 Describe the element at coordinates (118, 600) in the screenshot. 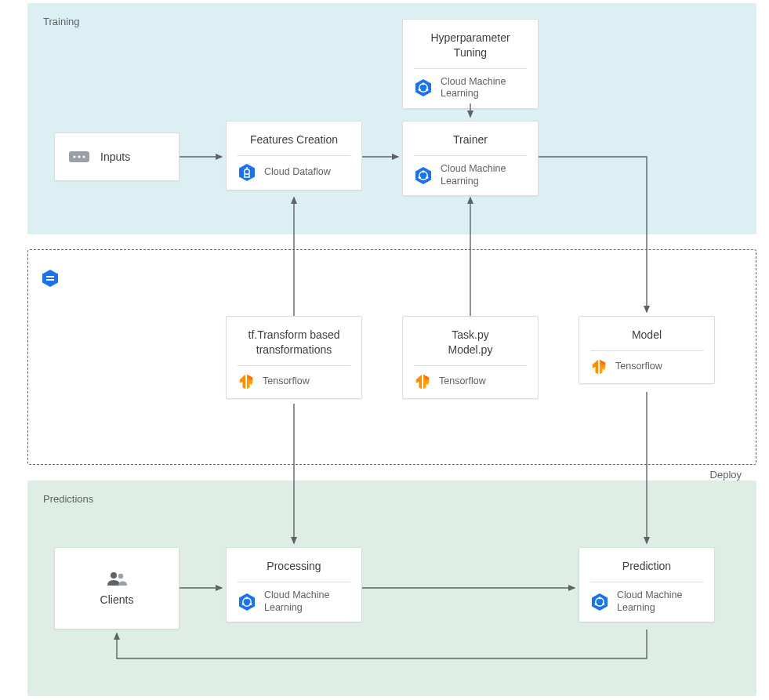

I see `node-clients-title: Clients` at that location.